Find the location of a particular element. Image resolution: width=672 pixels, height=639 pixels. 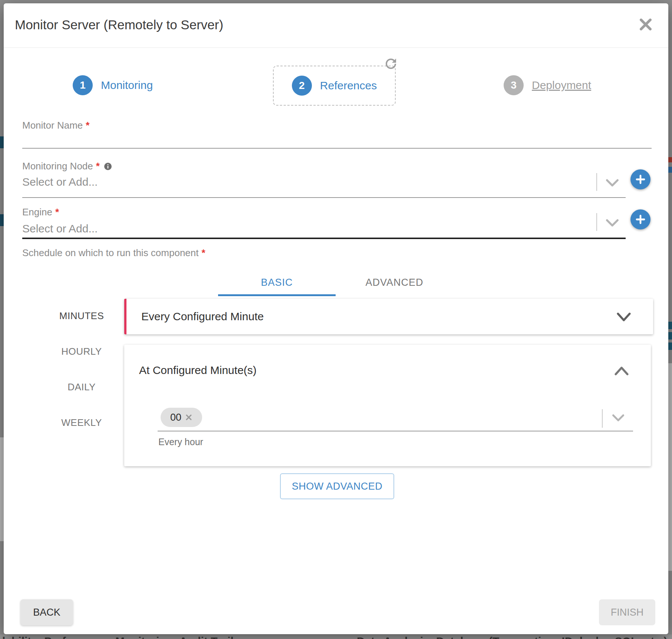

panel-title: At Configured Minute(s) is located at coordinates (198, 370).